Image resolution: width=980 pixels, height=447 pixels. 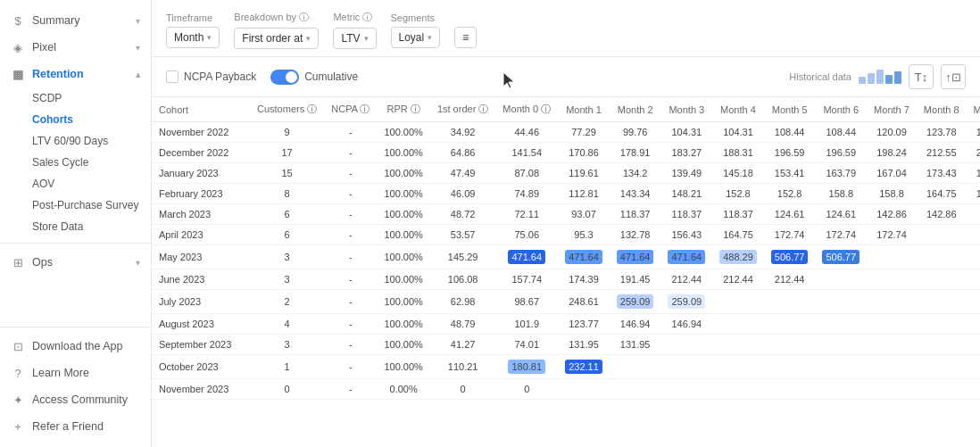 I want to click on table-cell-m9: 164.75, so click(x=973, y=195).